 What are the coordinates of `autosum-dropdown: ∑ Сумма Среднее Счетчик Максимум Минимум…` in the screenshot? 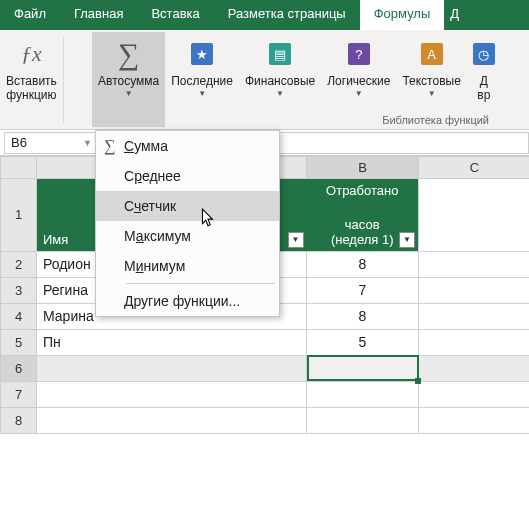 It's located at (188, 224).